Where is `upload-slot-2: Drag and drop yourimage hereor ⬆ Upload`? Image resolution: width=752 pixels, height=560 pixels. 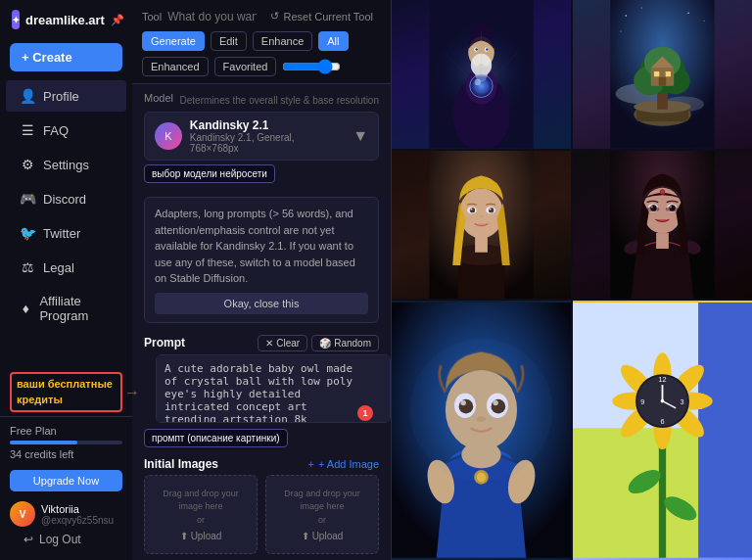
upload-slot-2: Drag and drop yourimage hereor ⬆ Upload is located at coordinates (322, 515).